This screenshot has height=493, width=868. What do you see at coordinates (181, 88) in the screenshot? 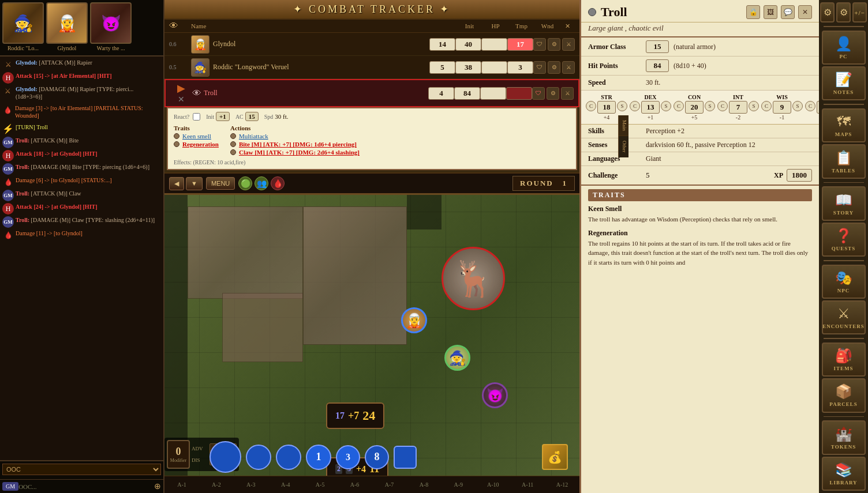
I see `tracker-troll-arrow: ▶` at bounding box center [181, 88].